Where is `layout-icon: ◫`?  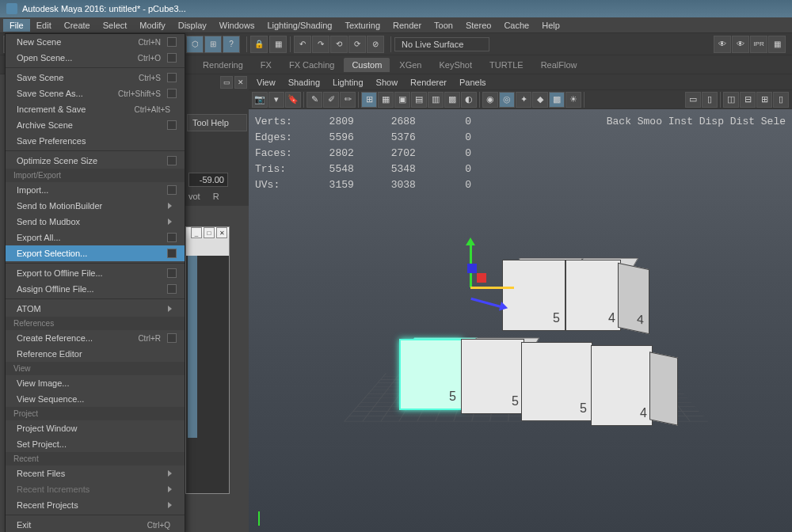
layout-icon: ◫ is located at coordinates (731, 100).